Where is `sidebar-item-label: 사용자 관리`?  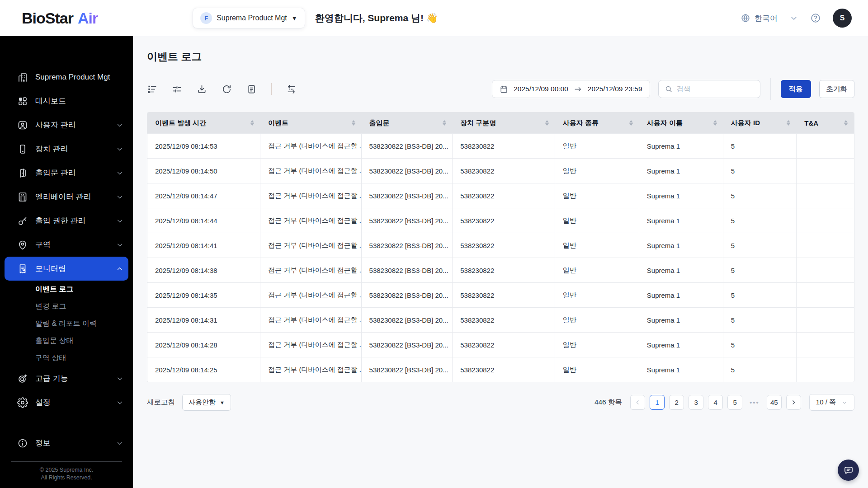
sidebar-item-label: 사용자 관리 is located at coordinates (56, 125).